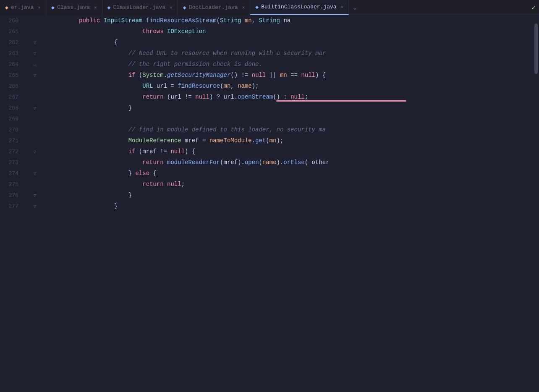 This screenshot has width=539, height=392. Describe the element at coordinates (231, 141) in the screenshot. I see `param-nametomodule: nameToModule` at that location.